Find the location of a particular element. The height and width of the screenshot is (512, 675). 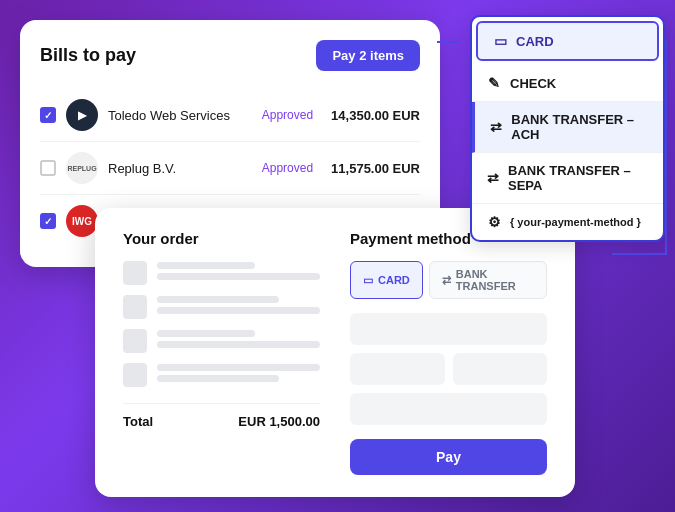

custom-icon: ⚙ is located at coordinates (494, 222).